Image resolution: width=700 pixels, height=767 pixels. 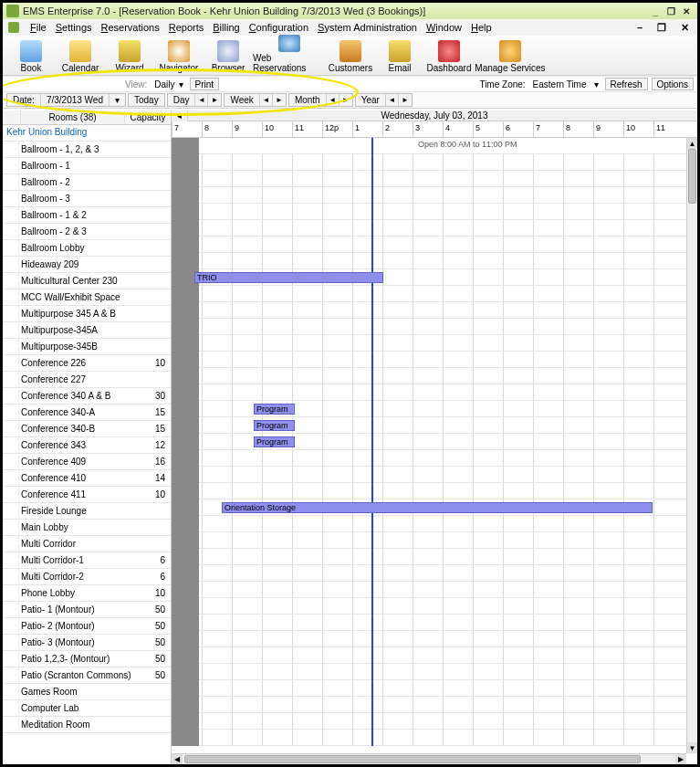 What do you see at coordinates (228, 54) in the screenshot?
I see `toolbar-browser: Browser` at bounding box center [228, 54].